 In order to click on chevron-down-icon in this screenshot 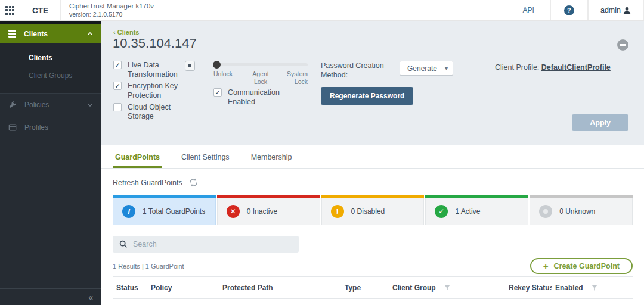, I will do `click(90, 105)`.